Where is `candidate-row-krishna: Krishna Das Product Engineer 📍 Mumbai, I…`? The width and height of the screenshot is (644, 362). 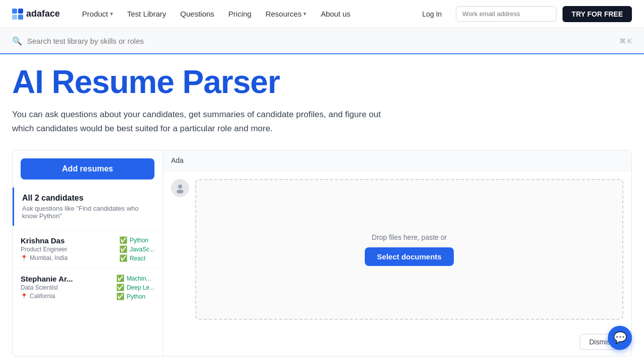 candidate-row-krishna: Krishna Das Product Engineer 📍 Mumbai, I… is located at coordinates (88, 249).